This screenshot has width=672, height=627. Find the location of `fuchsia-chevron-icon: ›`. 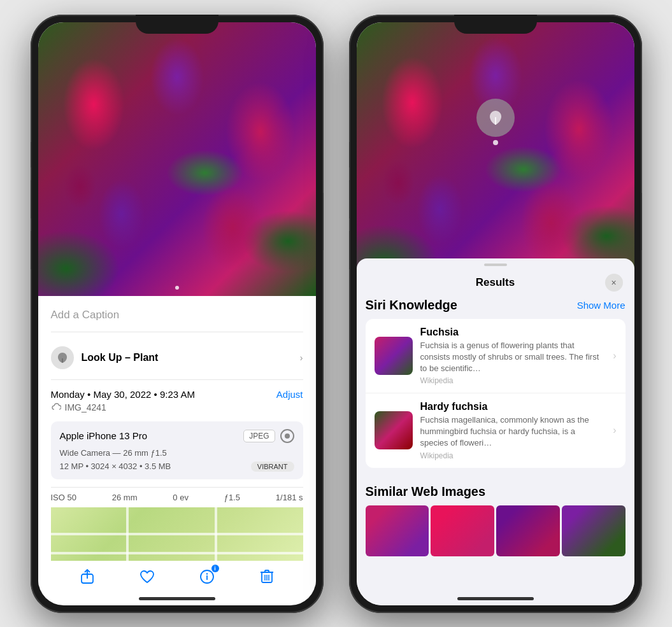

fuchsia-chevron-icon: › is located at coordinates (614, 356).